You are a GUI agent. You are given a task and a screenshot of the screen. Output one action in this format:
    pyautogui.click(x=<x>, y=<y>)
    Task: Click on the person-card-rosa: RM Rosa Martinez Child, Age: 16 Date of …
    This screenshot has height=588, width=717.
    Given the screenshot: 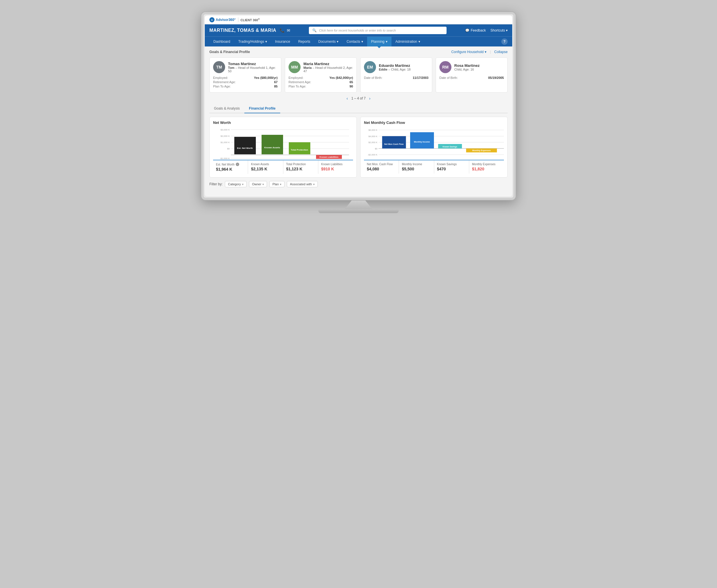 What is the action you would take?
    pyautogui.click(x=471, y=75)
    